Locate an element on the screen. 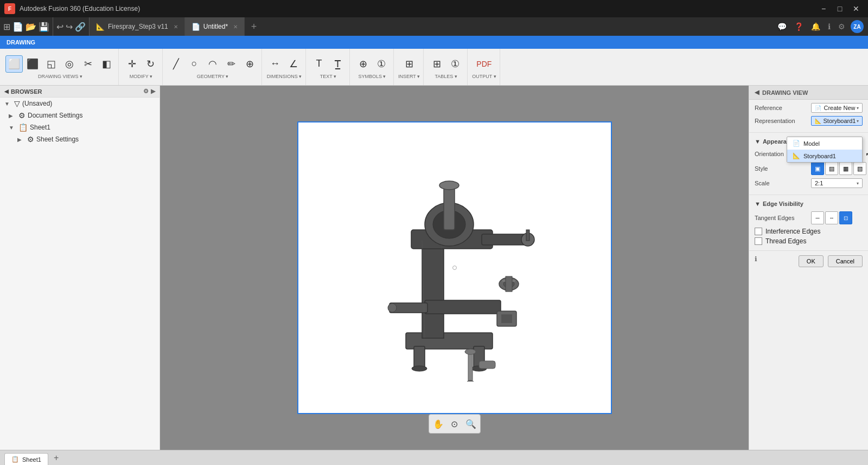 Image resolution: width=868 pixels, height=465 pixels. drawing-views-label: DRAWING VIEWS ▾ is located at coordinates (60, 76).